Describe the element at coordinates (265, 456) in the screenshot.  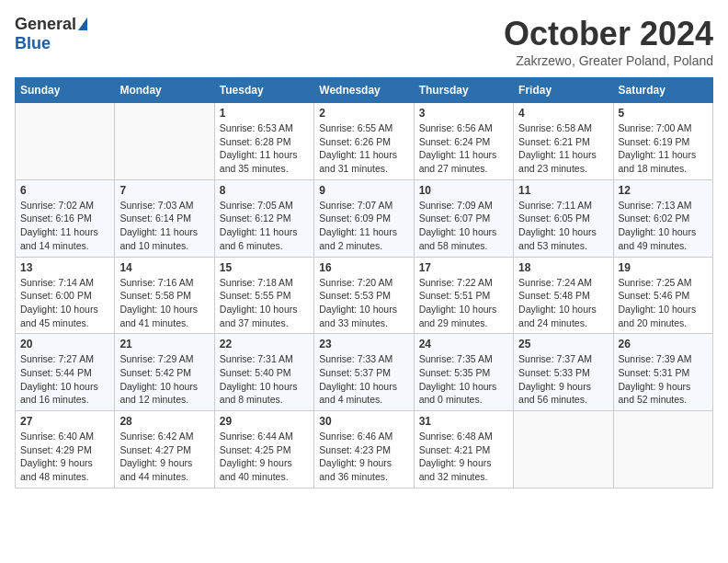
I see `day-info: Sunrise: 6:44 AM Sunset: 4:25 PM Dayligh…` at that location.